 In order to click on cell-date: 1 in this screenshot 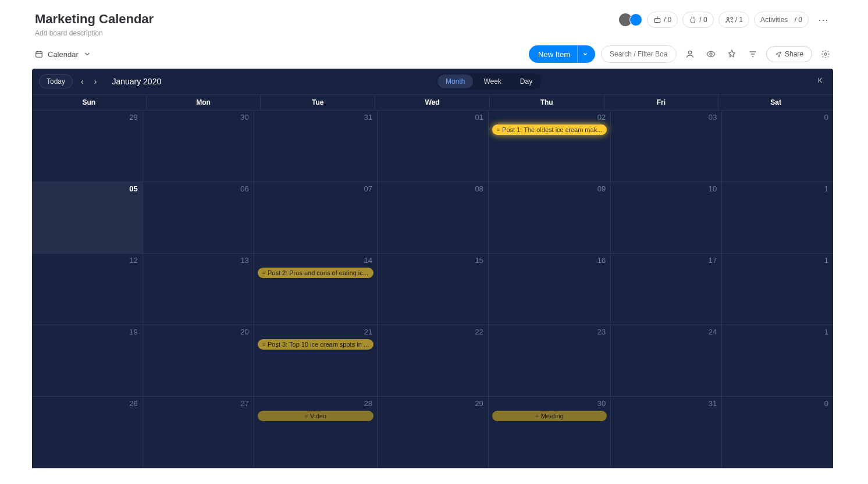, I will do `click(826, 261)`.